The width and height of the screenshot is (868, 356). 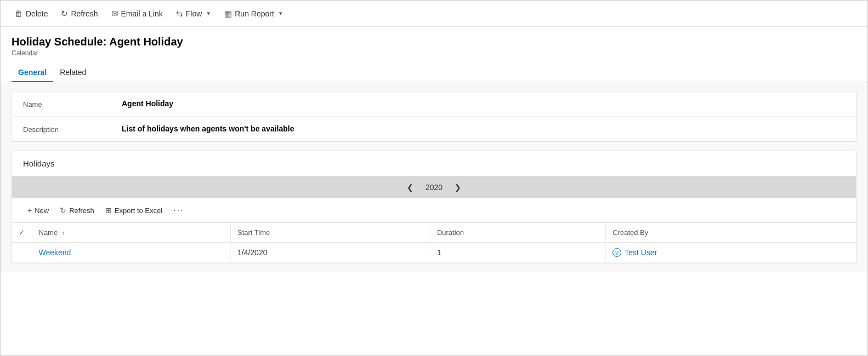 I want to click on tabs: General Related, so click(x=434, y=73).